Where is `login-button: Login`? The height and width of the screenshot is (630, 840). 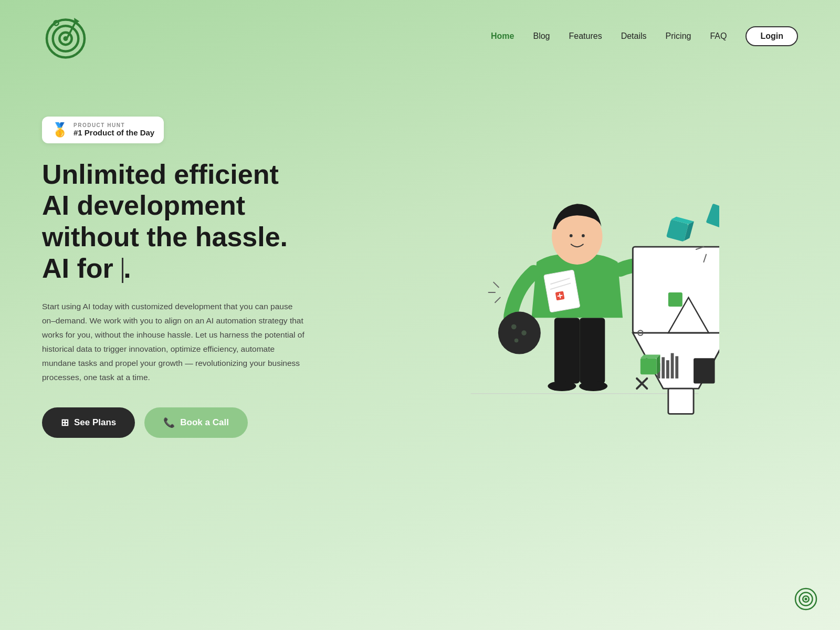
login-button: Login is located at coordinates (772, 36).